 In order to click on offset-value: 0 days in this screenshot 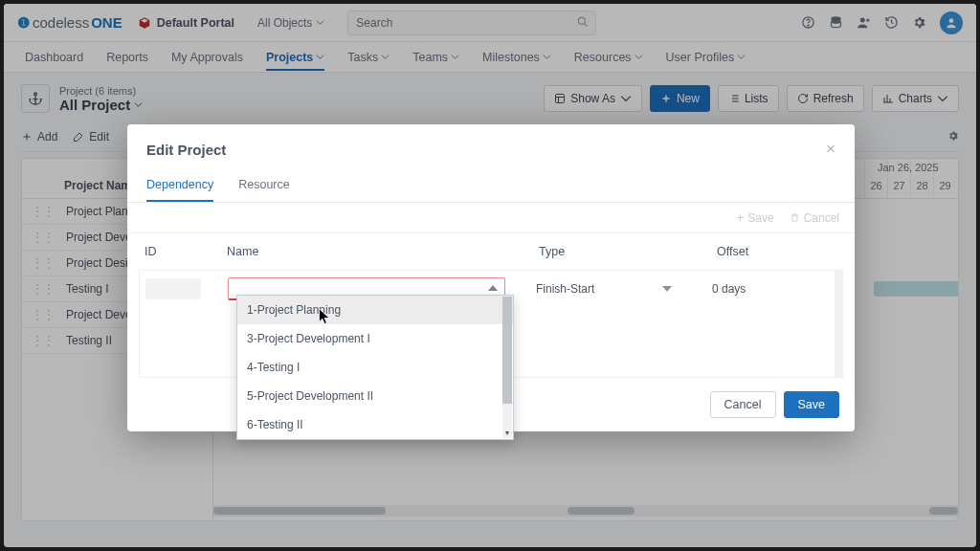, I will do `click(729, 289)`.